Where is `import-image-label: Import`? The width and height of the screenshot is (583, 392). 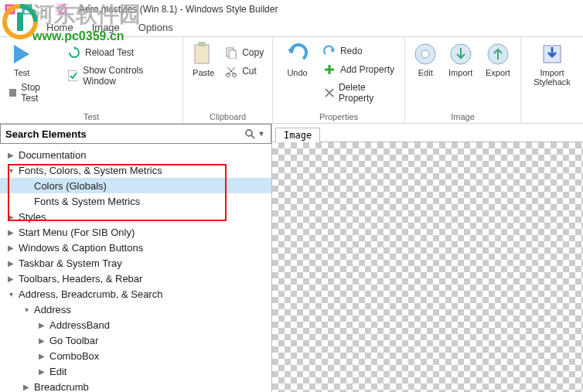
import-image-label: Import is located at coordinates (461, 73).